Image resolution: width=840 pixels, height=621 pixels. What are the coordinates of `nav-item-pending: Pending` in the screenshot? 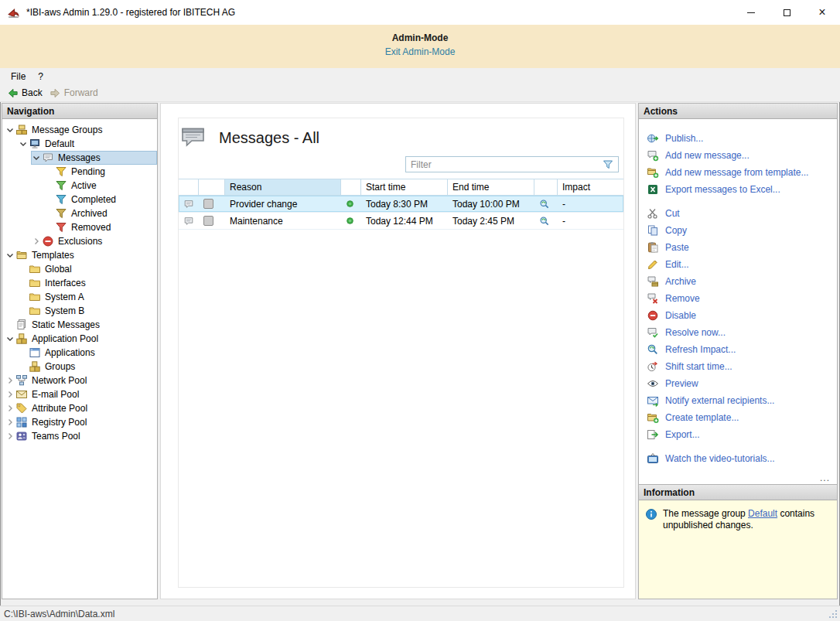 It's located at (101, 172).